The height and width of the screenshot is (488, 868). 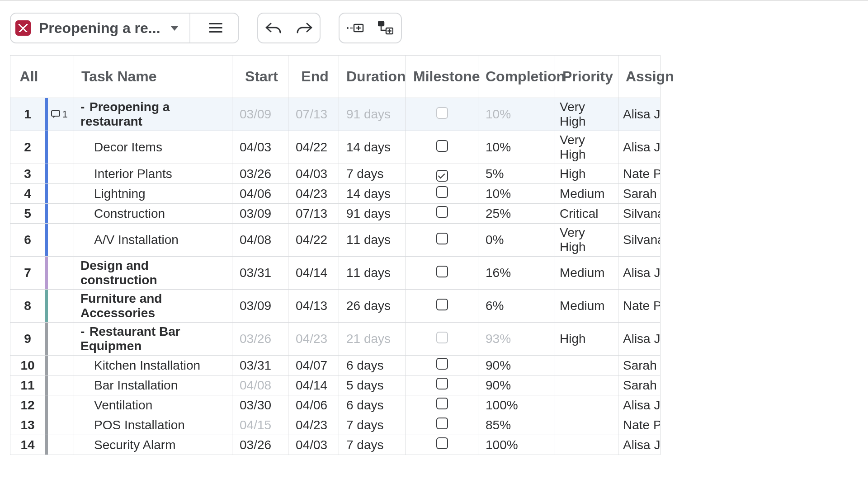 I want to click on table-row: 11-Preopening a restaurant03/0907/1391 d…, so click(x=335, y=115).